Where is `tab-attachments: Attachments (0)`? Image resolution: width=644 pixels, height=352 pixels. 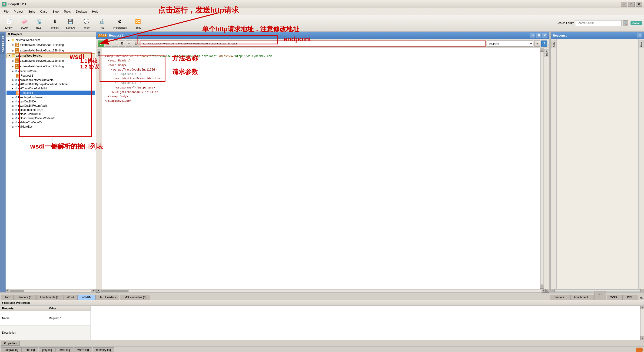 tab-attachments: Attachments (0) is located at coordinates (50, 297).